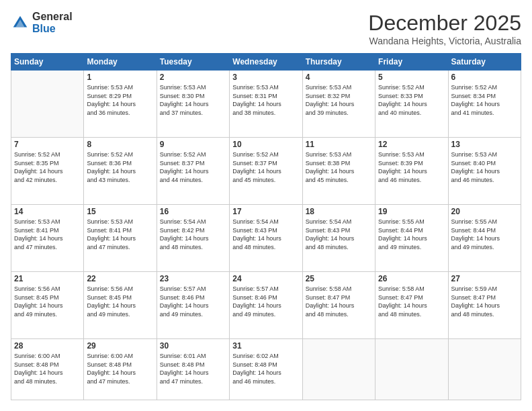  Describe the element at coordinates (485, 279) in the screenshot. I see `day-number: 27` at that location.